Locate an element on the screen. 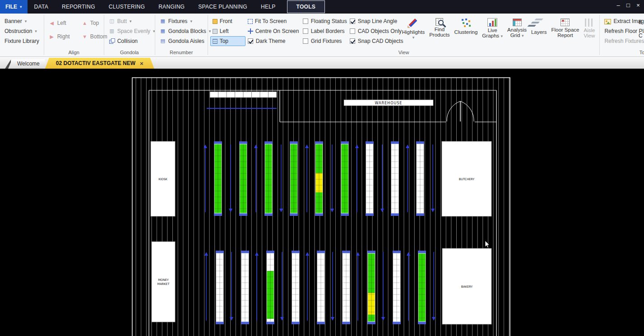 The height and width of the screenshot is (336, 644). menu-reporting: REPORTING is located at coordinates (79, 7).